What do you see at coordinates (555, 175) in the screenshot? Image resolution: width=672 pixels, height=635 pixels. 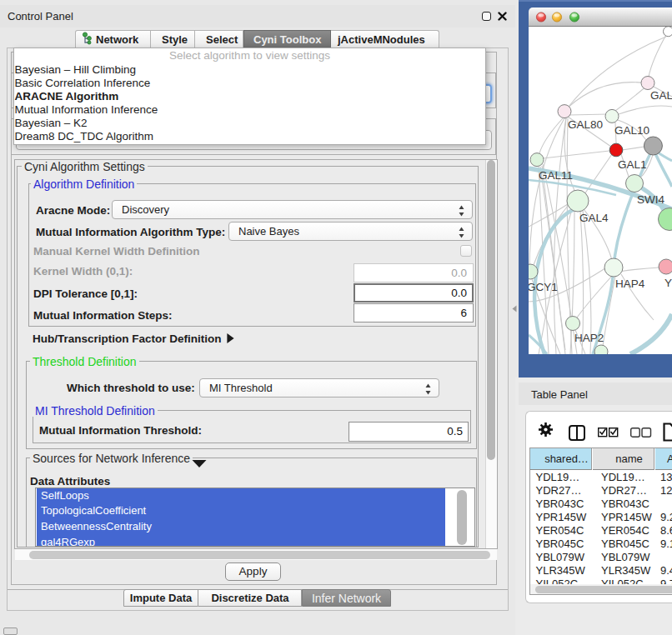 I see `svg-text: GAL11` at bounding box center [555, 175].